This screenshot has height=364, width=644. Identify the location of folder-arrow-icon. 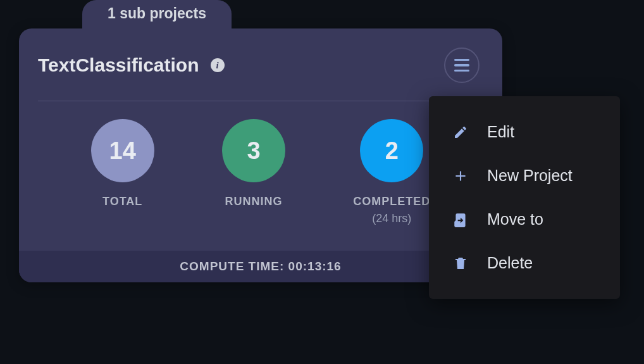
(461, 220).